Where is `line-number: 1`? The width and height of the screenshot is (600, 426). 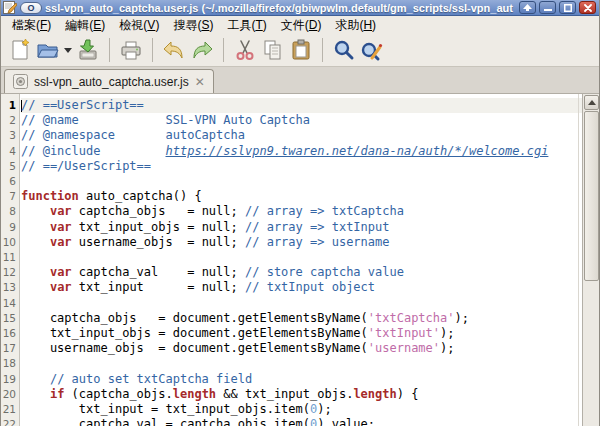 line-number: 1 is located at coordinates (10, 106).